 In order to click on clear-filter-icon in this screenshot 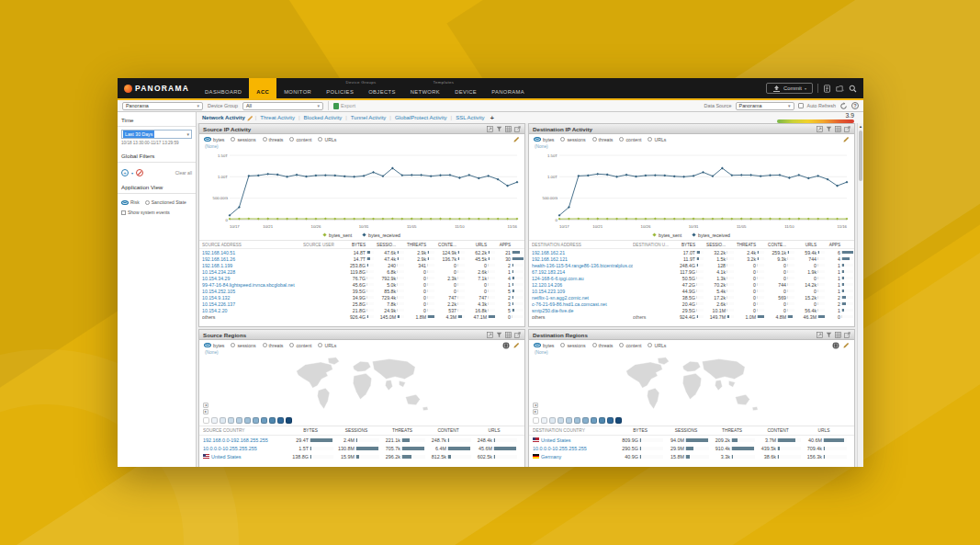, I will do `click(140, 173)`.